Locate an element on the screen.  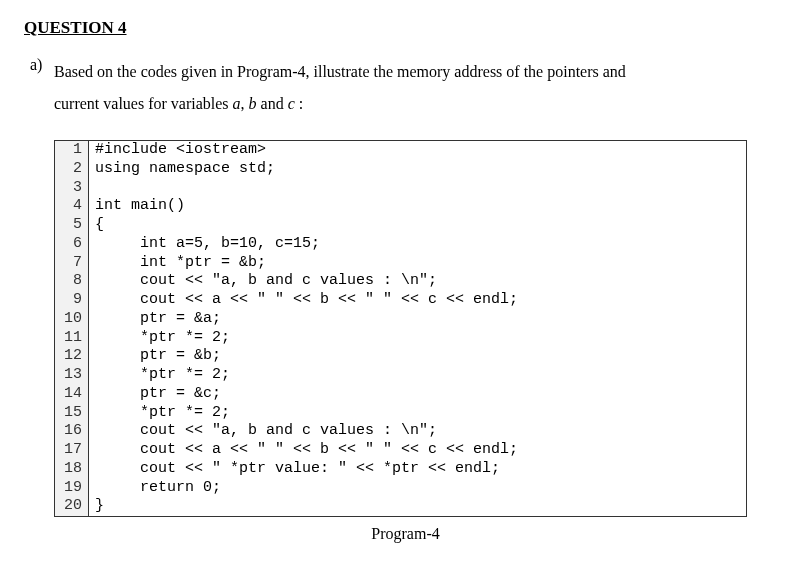
line-number: 12 is located at coordinates (72, 356).